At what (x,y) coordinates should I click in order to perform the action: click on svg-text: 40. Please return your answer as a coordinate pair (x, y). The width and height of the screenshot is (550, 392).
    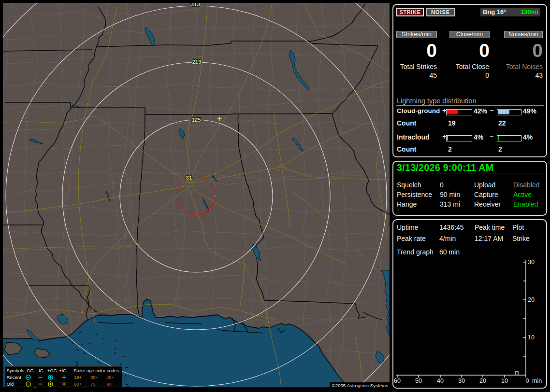
    Looking at the image, I should click on (440, 381).